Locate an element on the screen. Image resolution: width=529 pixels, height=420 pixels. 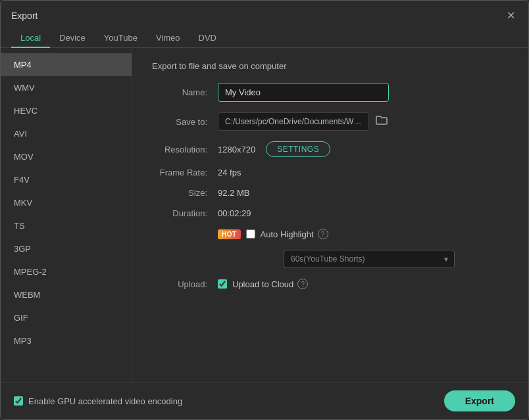
auto-highlight-row: HOT Auto Highlight ? is located at coordinates (330, 234).